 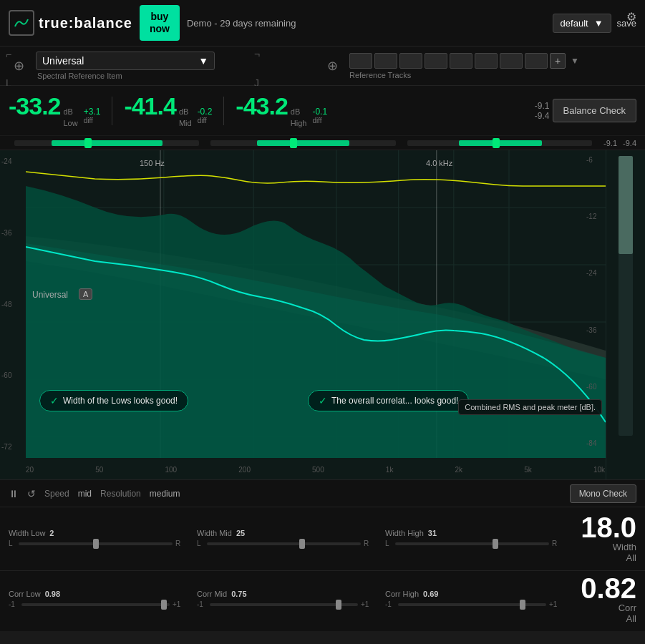 What do you see at coordinates (283, 544) in the screenshot?
I see `width-mid-slider` at bounding box center [283, 544].